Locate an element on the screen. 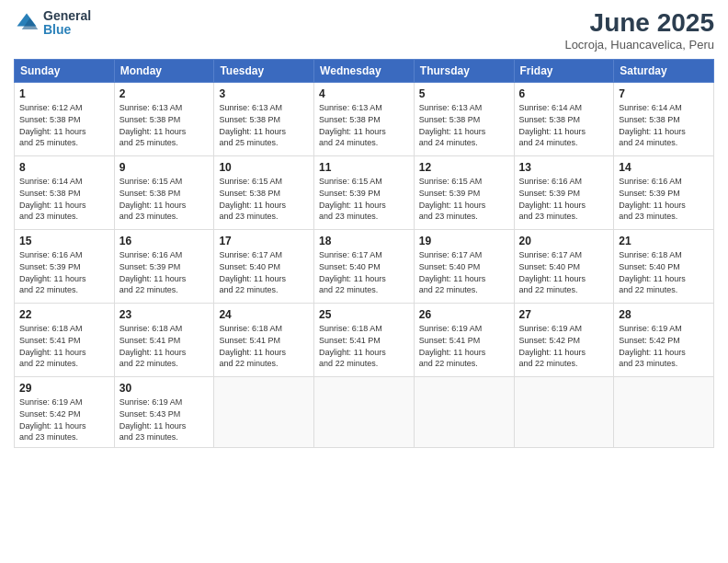 This screenshot has width=728, height=563. day-number: 21 is located at coordinates (664, 241).